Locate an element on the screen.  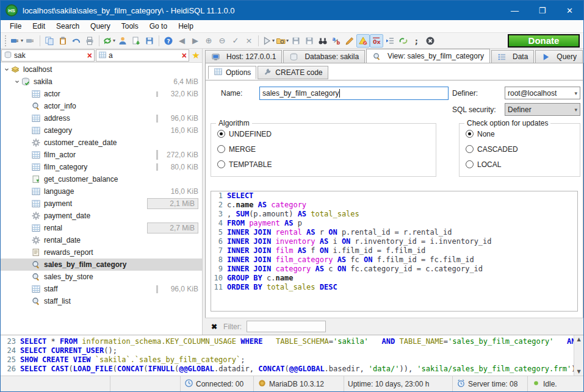
export-database-icon is located at coordinates (136, 41).